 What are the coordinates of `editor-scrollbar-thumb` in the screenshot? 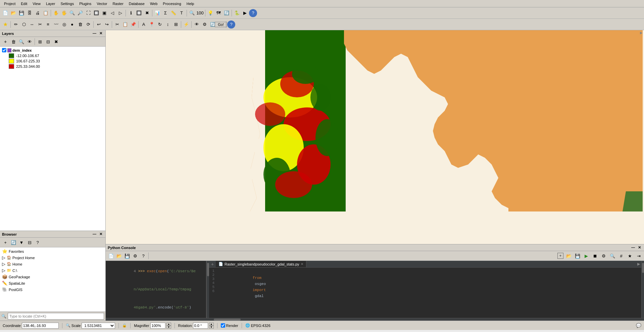 It's located at (643, 268).